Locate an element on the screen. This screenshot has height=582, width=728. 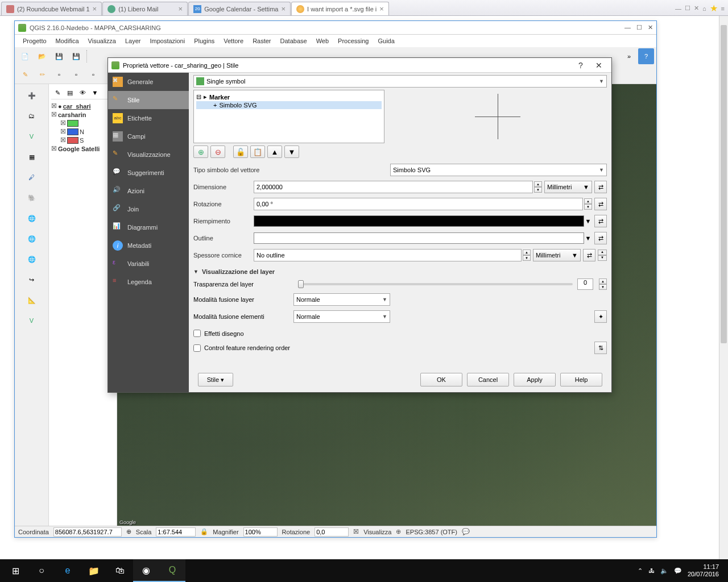
mouse-icon: ⊕ is located at coordinates (129, 532).